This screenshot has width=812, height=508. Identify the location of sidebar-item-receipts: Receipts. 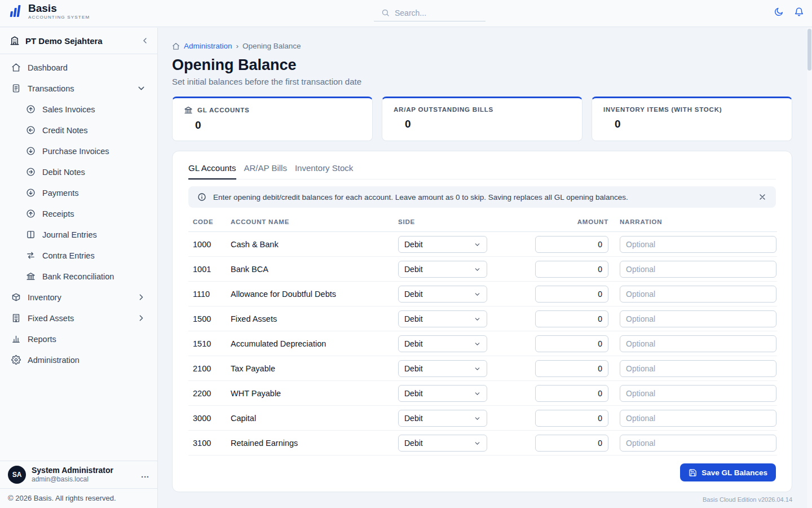
(79, 213).